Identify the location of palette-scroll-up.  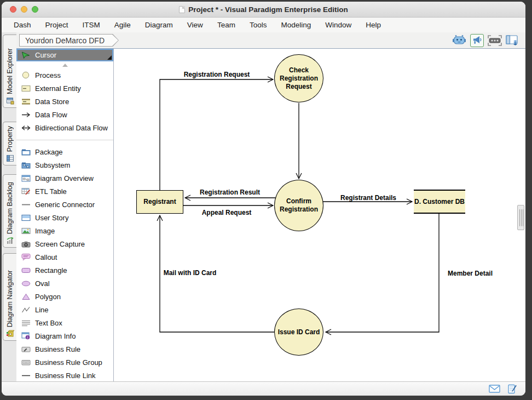
(65, 65).